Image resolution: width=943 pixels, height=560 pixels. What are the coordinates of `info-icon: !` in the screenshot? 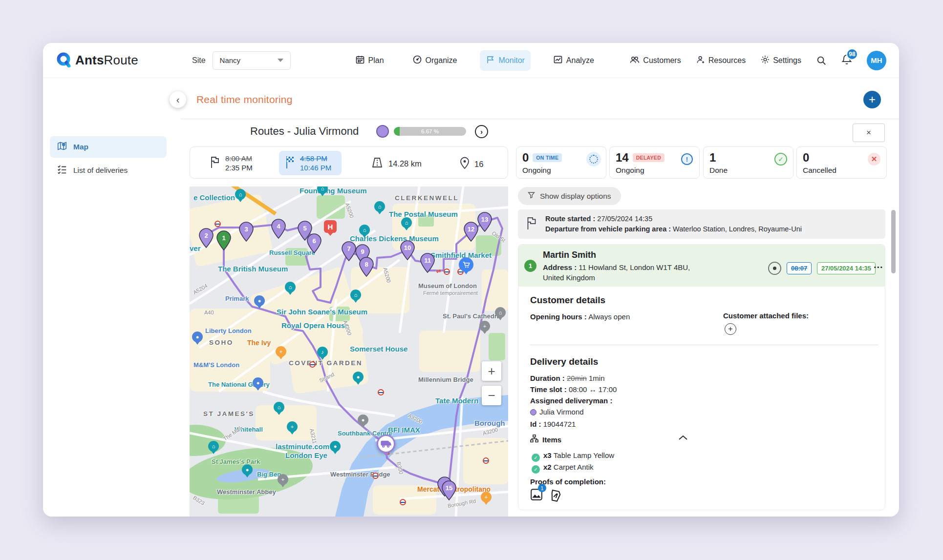 It's located at (687, 159).